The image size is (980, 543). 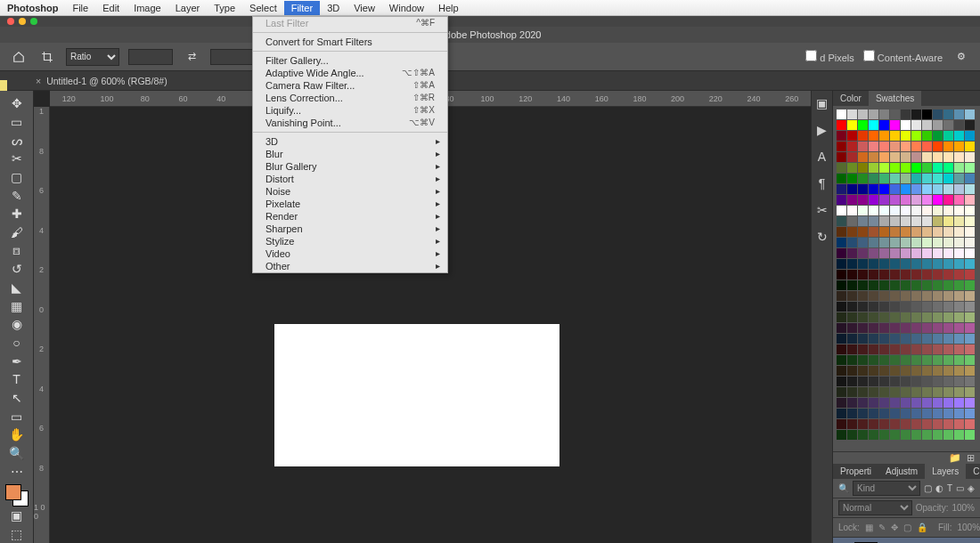 What do you see at coordinates (102, 81) in the screenshot?
I see `document-tab: Untitled-1 @ 600% (RGB/8#)` at bounding box center [102, 81].